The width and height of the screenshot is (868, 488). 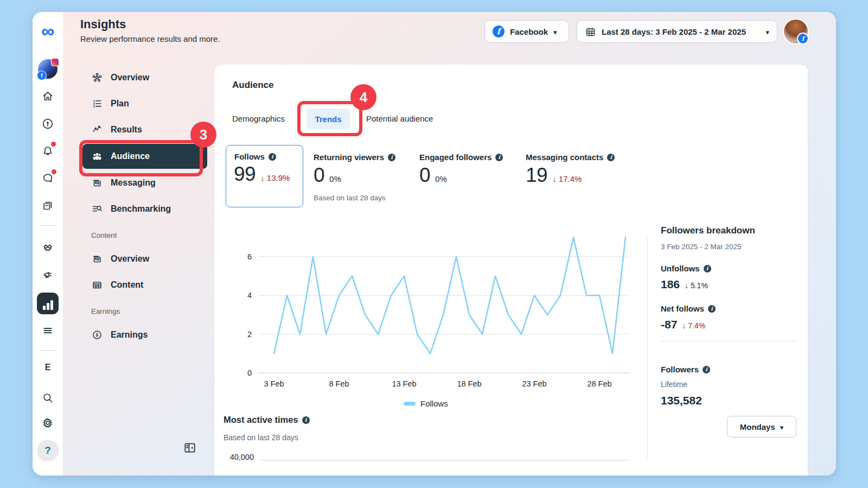 I want to click on partnerships-button, so click(x=48, y=248).